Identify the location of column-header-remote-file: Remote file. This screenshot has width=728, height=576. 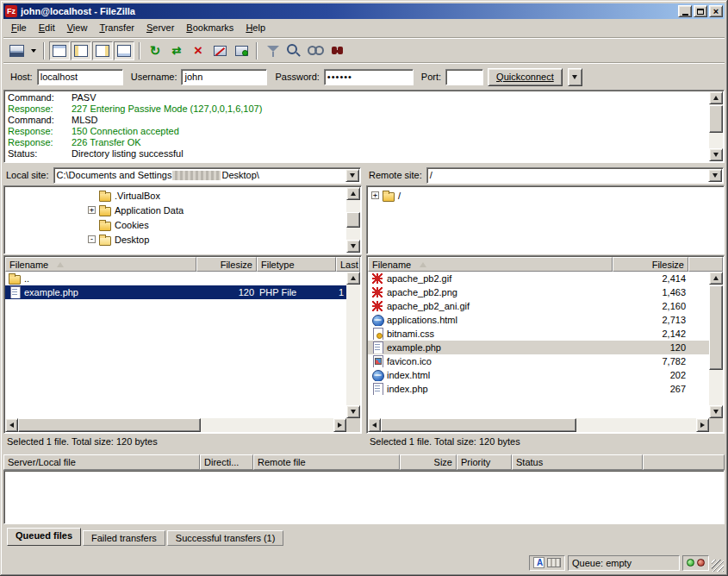
(327, 462).